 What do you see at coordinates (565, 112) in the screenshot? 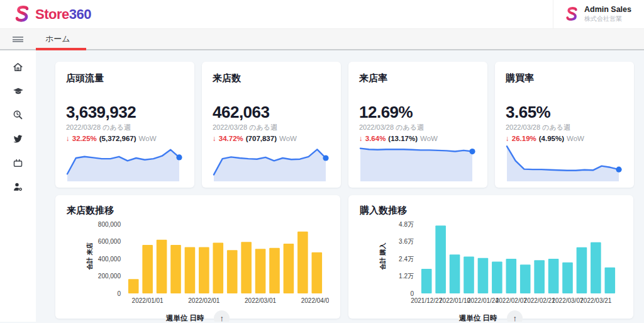
I see `kpi-value: 3.65%` at bounding box center [565, 112].